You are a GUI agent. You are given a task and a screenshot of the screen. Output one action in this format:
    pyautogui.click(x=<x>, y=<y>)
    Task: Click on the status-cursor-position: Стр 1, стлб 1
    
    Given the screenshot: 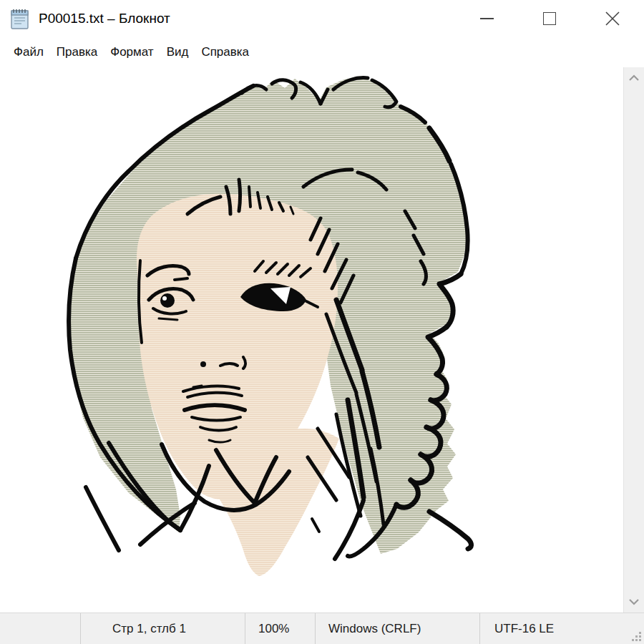 What is the action you would take?
    pyautogui.click(x=162, y=628)
    